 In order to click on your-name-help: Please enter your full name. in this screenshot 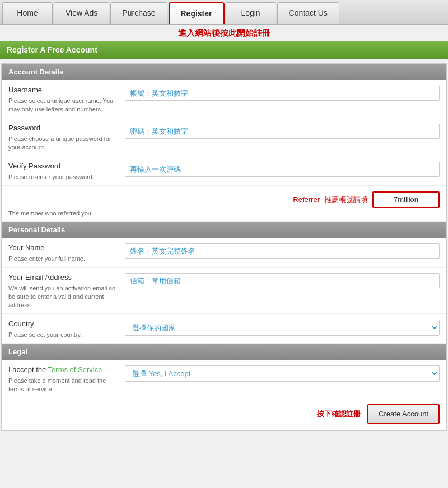, I will do `click(47, 259)`.